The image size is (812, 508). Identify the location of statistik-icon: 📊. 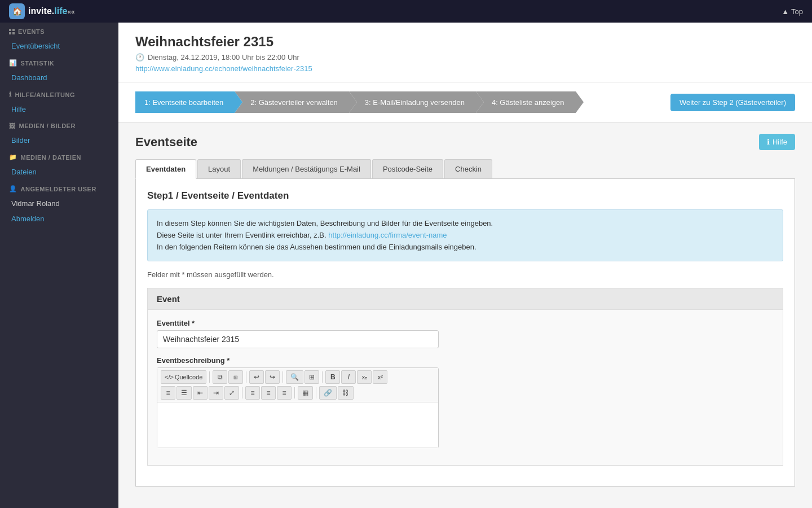
(14, 63).